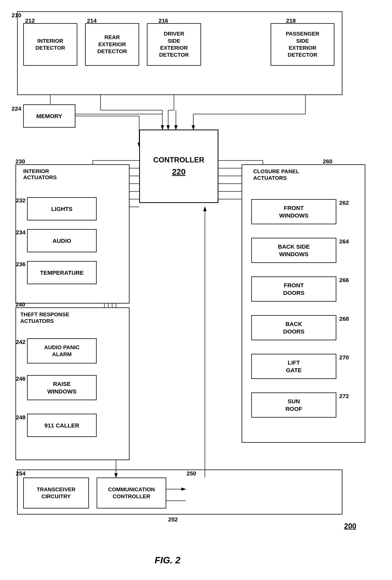 This screenshot has width=392, height=580. I want to click on interior-detector-label: INTERIORDETECTOR, so click(50, 44).